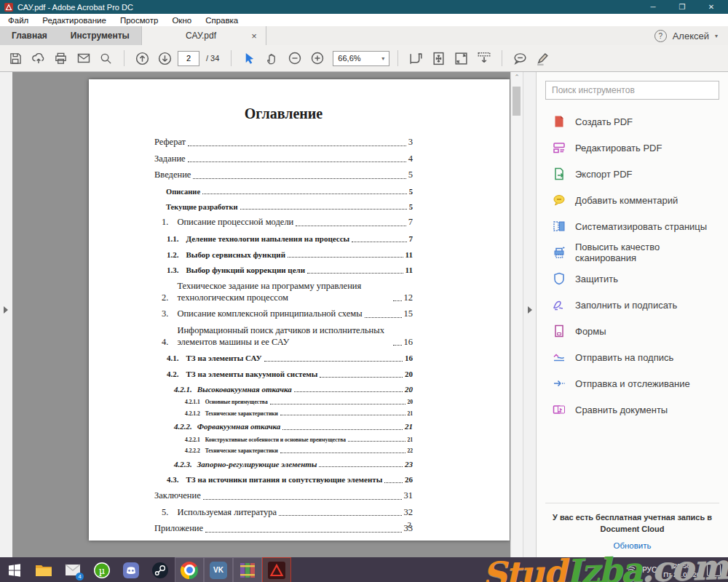 This screenshot has width=728, height=582. What do you see at coordinates (691, 36) in the screenshot?
I see `user-name: Алексей` at bounding box center [691, 36].